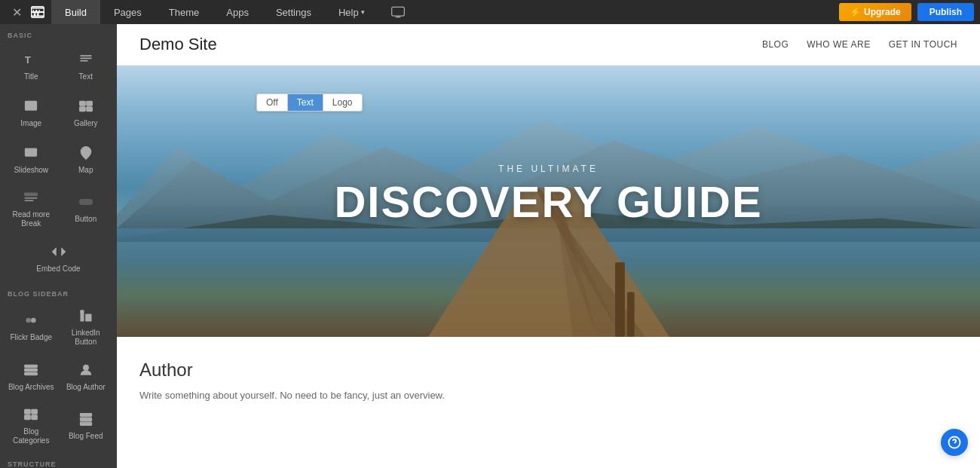 This screenshot has width=980, height=468. I want to click on widget-button-label: Button, so click(86, 219).